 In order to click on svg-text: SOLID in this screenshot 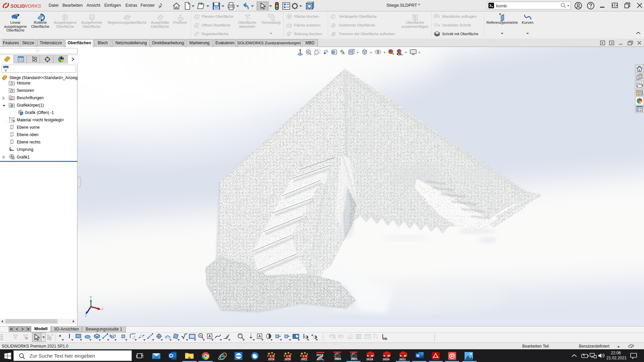, I will do `click(17, 6)`.